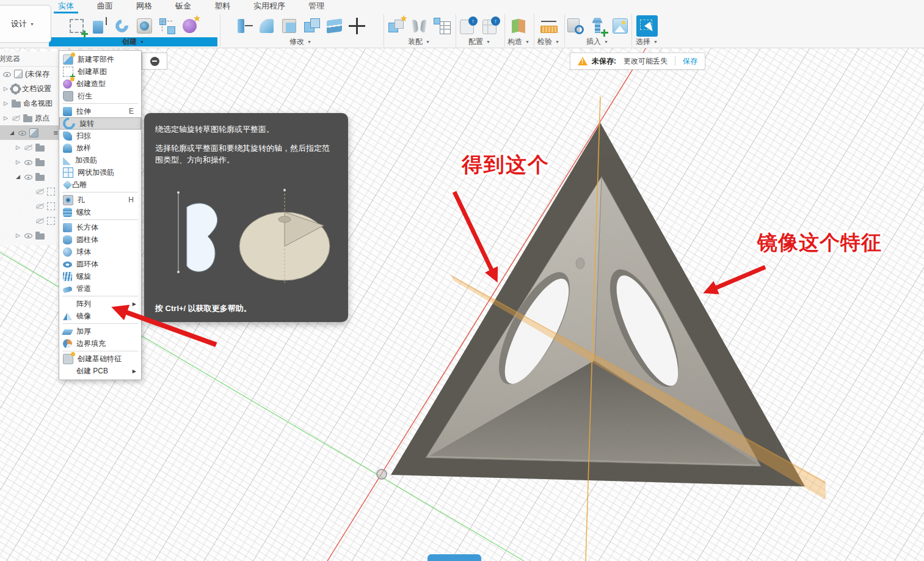  Describe the element at coordinates (122, 26) in the screenshot. I see `revolve-button` at that location.